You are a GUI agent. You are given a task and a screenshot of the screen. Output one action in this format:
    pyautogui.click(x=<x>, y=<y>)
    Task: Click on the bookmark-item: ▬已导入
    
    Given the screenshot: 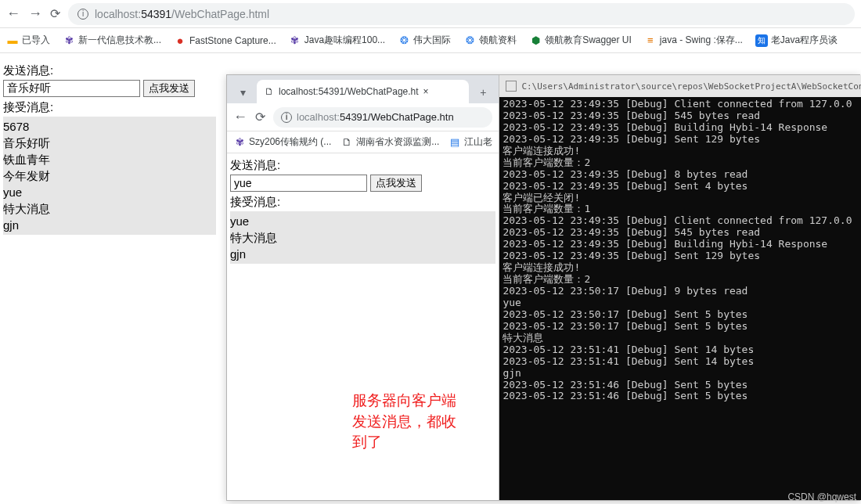 What is the action you would take?
    pyautogui.click(x=28, y=41)
    